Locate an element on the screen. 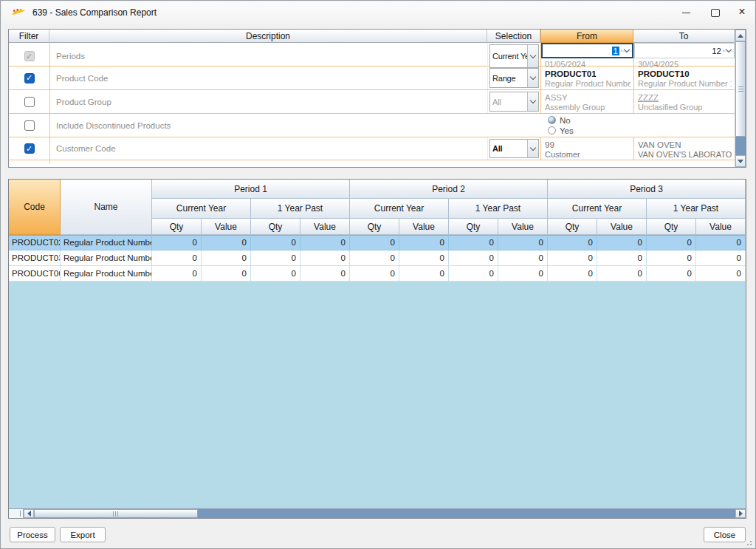 The width and height of the screenshot is (756, 549). filter-to-cell: ZZZZUnclasified Group is located at coordinates (684, 102).